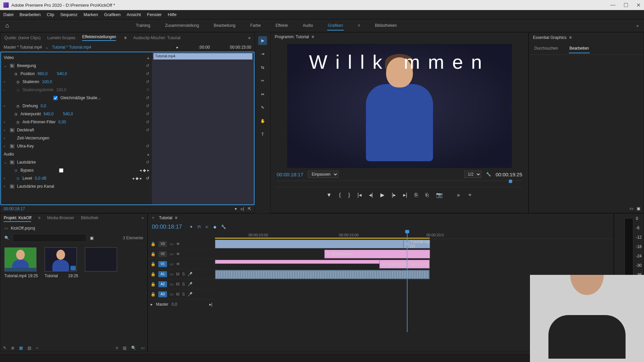 The height and width of the screenshot is (362, 644). I want to click on menu-grafiken: Grafiken, so click(112, 15).